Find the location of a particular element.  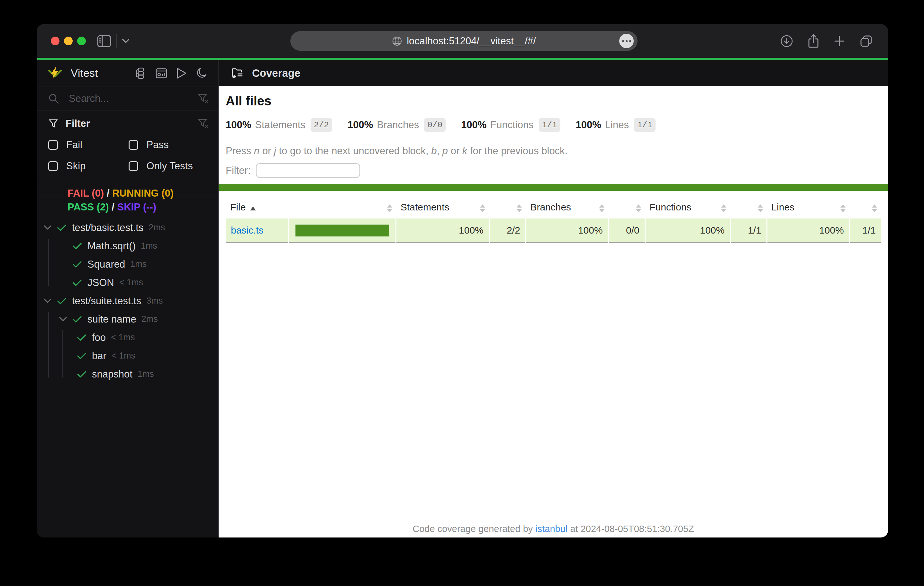

sort-by-statements-header: Statements is located at coordinates (442, 209).